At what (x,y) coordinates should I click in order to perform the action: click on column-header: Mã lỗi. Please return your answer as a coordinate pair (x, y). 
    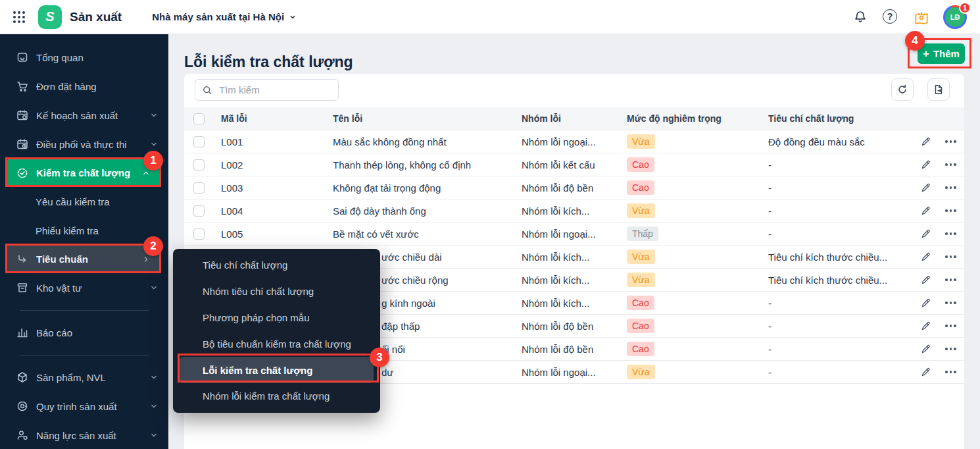
    Looking at the image, I should click on (269, 119).